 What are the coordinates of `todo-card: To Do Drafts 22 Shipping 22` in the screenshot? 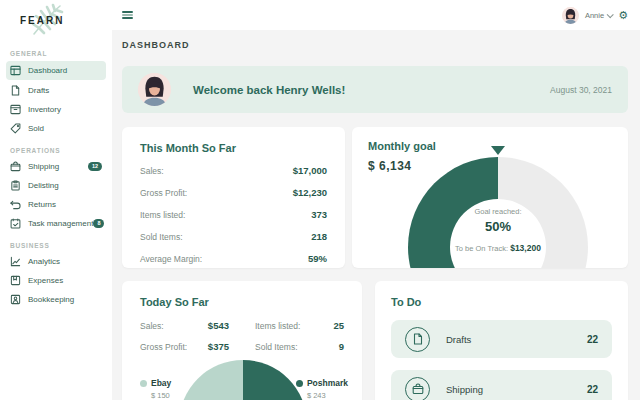 It's located at (502, 340).